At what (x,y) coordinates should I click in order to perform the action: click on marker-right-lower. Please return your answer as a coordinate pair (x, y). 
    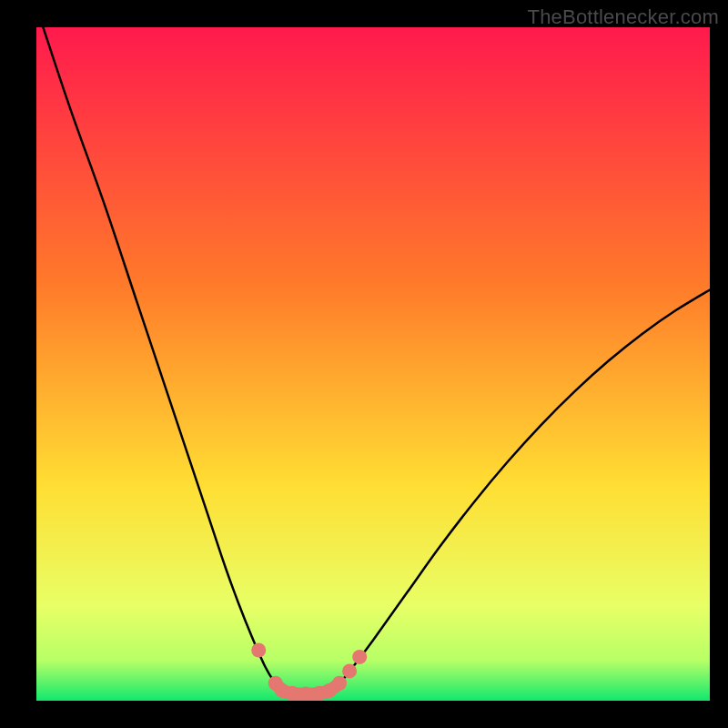
    Looking at the image, I should click on (339, 683).